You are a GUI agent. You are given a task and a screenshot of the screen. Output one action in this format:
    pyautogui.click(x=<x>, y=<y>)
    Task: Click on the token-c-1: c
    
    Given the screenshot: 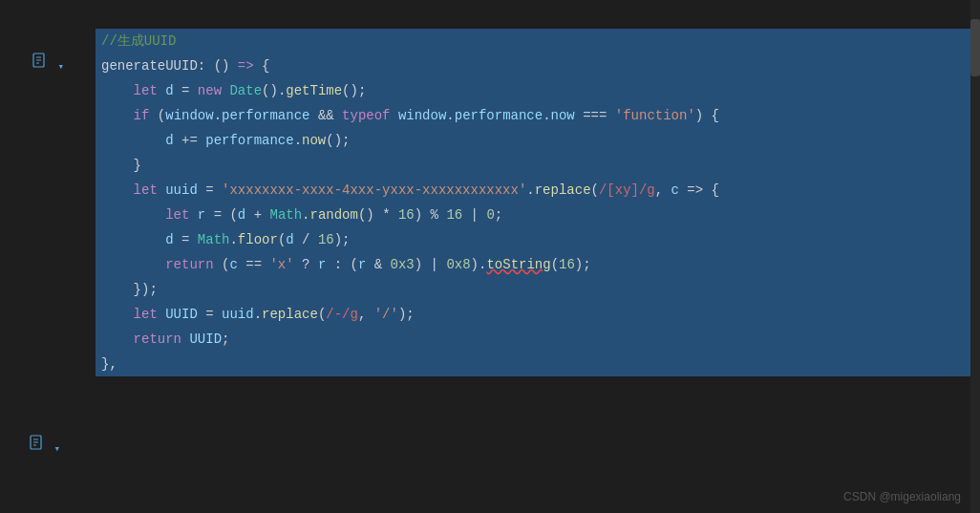 What is the action you would take?
    pyautogui.click(x=675, y=190)
    